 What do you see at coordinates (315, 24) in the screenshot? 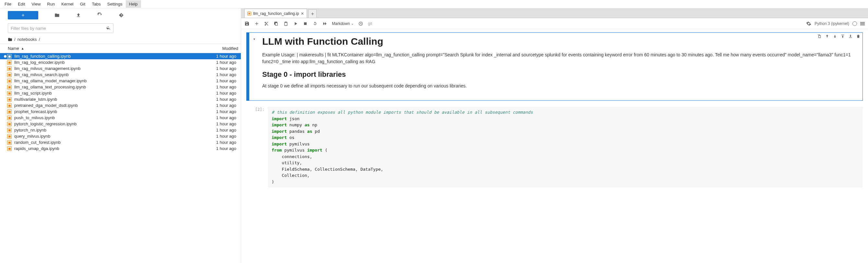
I see `restart-icon` at bounding box center [315, 24].